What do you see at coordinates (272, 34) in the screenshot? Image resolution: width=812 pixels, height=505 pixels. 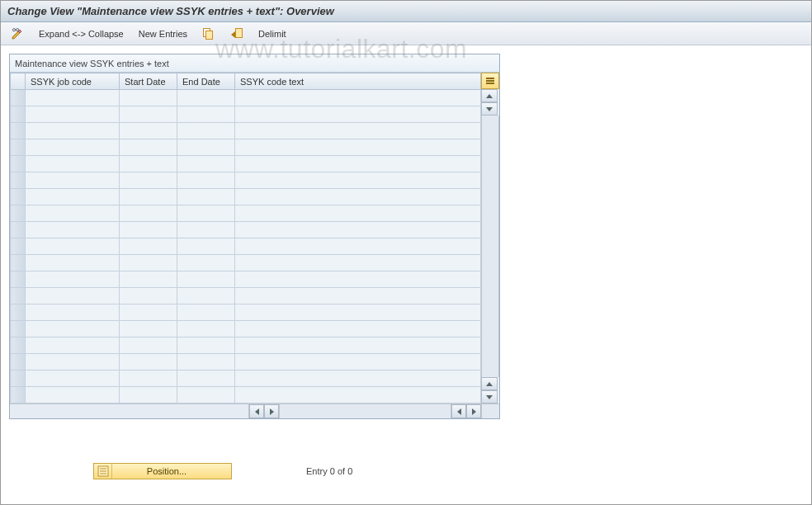 I see `delimit-button: Delimit` at bounding box center [272, 34].